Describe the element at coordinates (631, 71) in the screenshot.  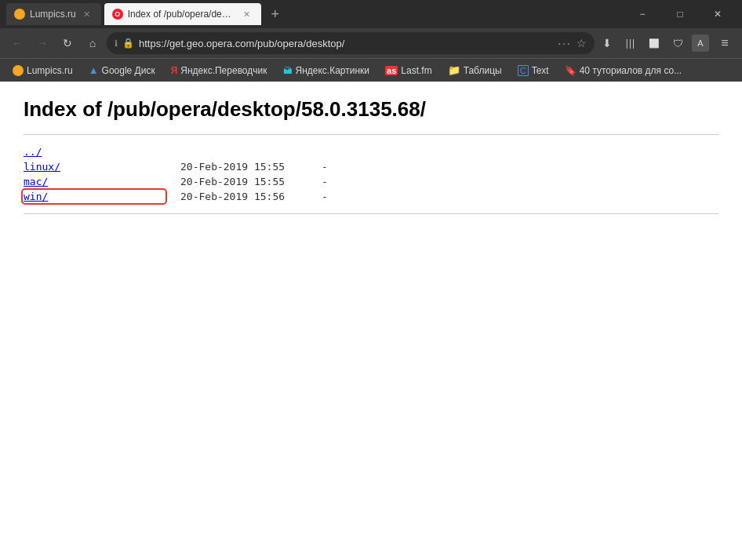
I see `bookmark-tutorials-label: 40 туториалов для со...` at that location.